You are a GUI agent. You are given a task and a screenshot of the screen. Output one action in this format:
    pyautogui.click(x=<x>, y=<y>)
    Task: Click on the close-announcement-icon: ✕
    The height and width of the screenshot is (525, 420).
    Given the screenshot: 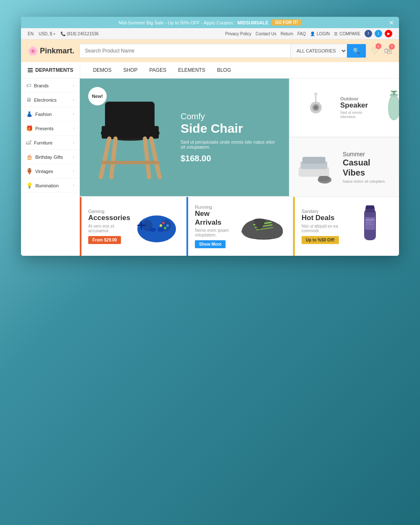 What is the action you would take?
    pyautogui.click(x=391, y=23)
    